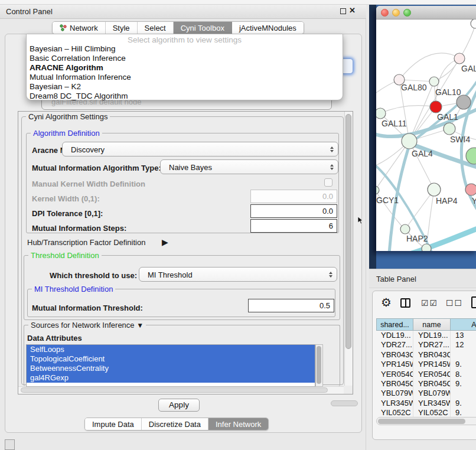 This screenshot has height=450, width=476. Describe the element at coordinates (426, 384) in the screenshot. I see `table-row: YBR045CYBR045C9.` at that location.